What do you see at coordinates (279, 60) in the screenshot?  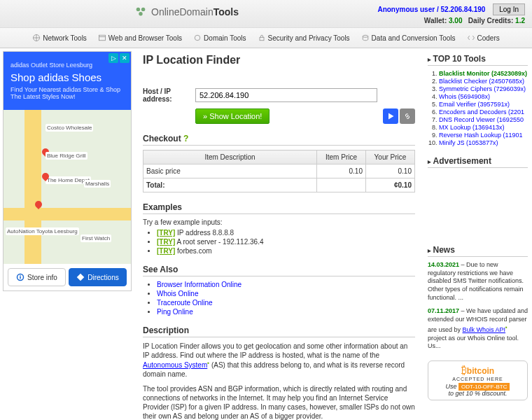 I see `page-title: IP Location Finder` at bounding box center [279, 60].